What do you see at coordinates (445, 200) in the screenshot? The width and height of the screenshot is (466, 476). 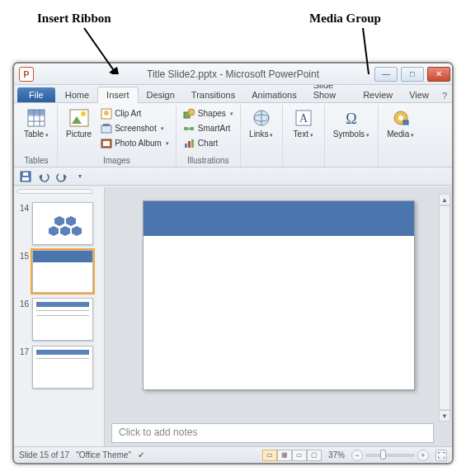 I see `scroll-up-icon: ▲` at bounding box center [445, 200].